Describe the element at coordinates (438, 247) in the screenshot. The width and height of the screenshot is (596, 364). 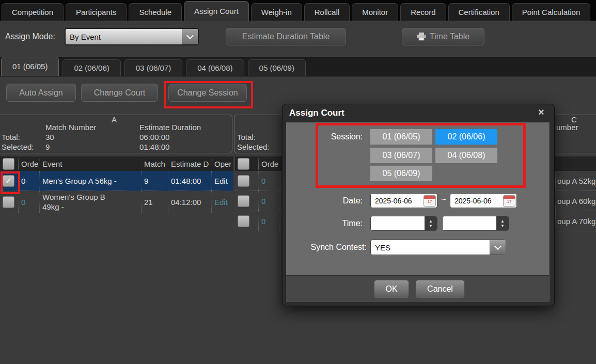
I see `synch-contest-select: YES` at that location.